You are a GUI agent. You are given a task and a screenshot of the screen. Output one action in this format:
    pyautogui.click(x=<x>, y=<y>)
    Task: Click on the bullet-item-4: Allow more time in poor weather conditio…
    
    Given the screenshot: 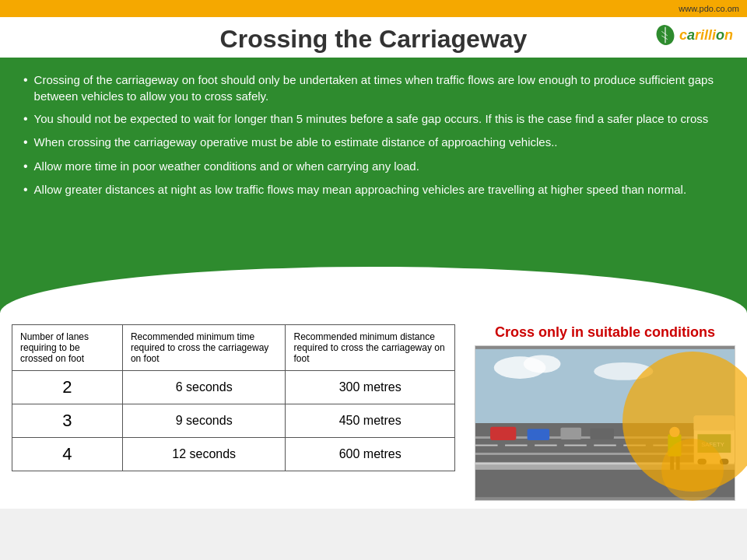 What is the action you would take?
    pyautogui.click(x=374, y=166)
    